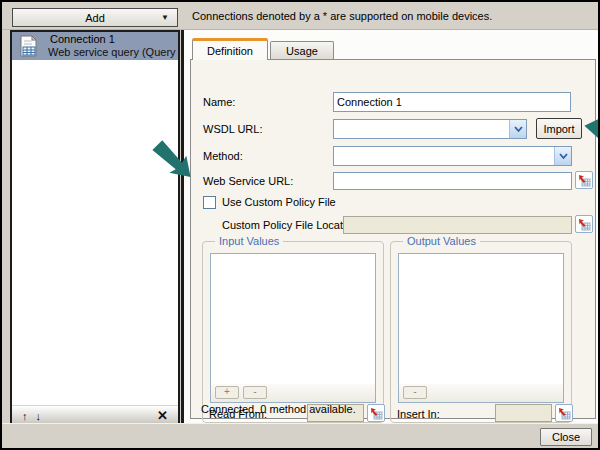 This screenshot has width=600, height=450. I want to click on connection-status-text: Connected. 0 method available., so click(278, 409).